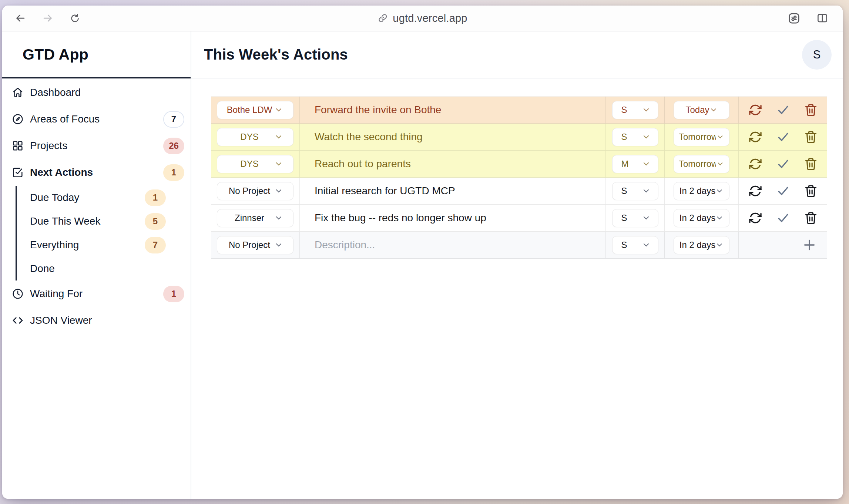 This screenshot has height=504, width=849. I want to click on sidebar-header: GTD App, so click(96, 55).